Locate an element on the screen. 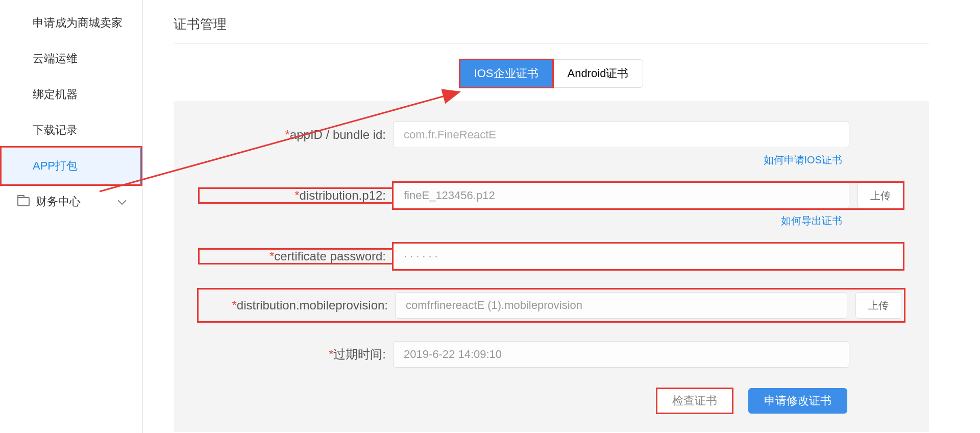  sidebar-item-app-pack: APP打包 is located at coordinates (71, 166).